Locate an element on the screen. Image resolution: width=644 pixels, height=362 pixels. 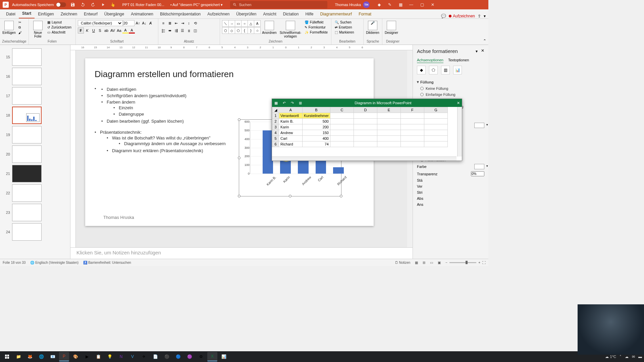
tab-dictation: Dictation is located at coordinates (291, 14).